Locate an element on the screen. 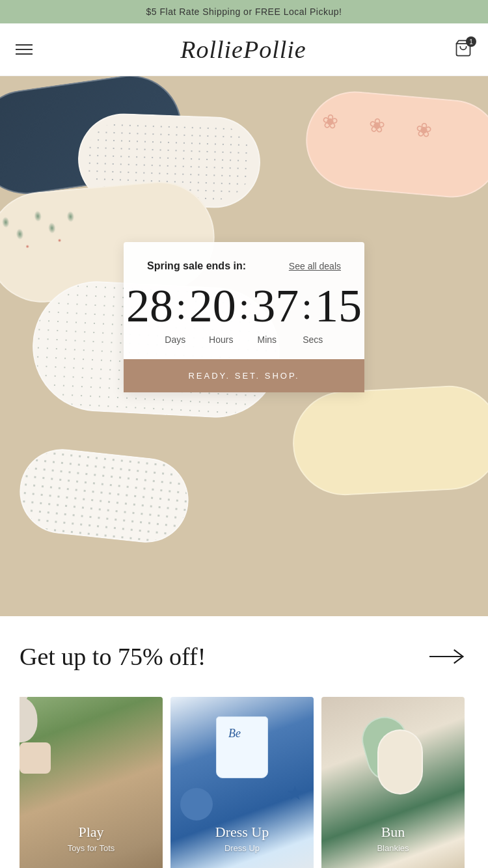  sale-headline: Get up to 75% off! is located at coordinates (113, 657).